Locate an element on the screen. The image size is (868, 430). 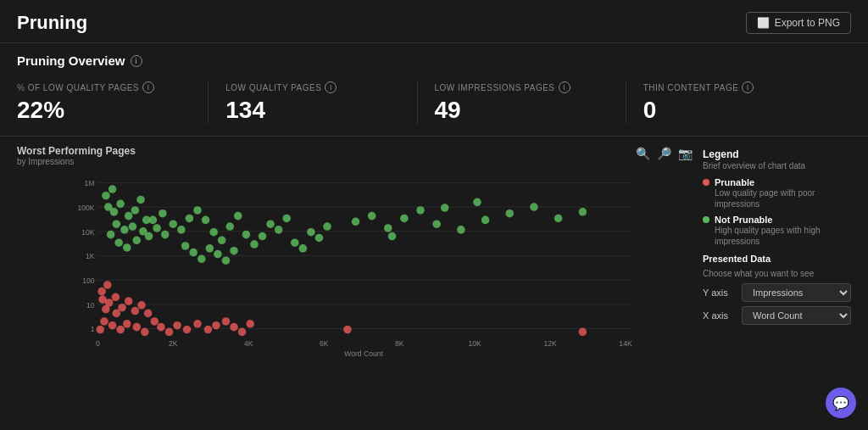
prunable-label: Prunable is located at coordinates (783, 182).